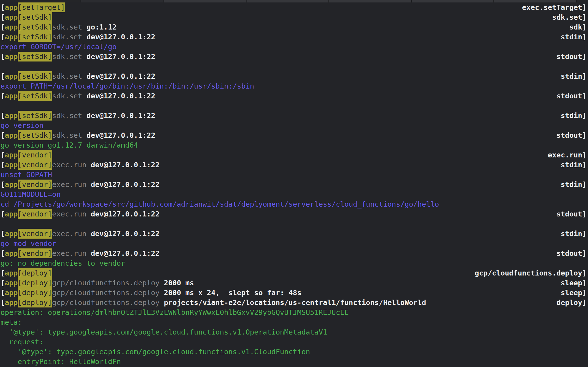  I want to click on log-channel-label: sdk], so click(578, 27).